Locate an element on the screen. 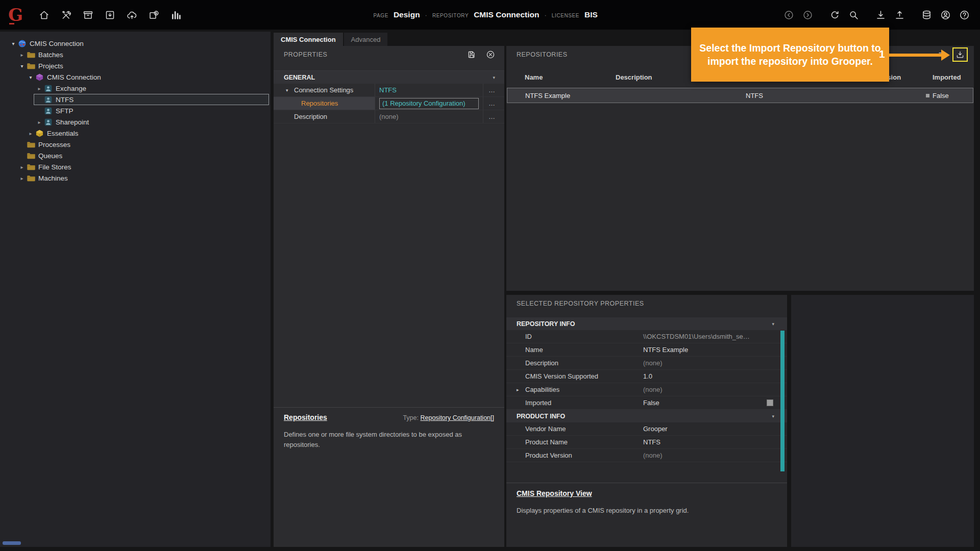  property-row-vendor-name: Vendor Name Grooper is located at coordinates (647, 429).